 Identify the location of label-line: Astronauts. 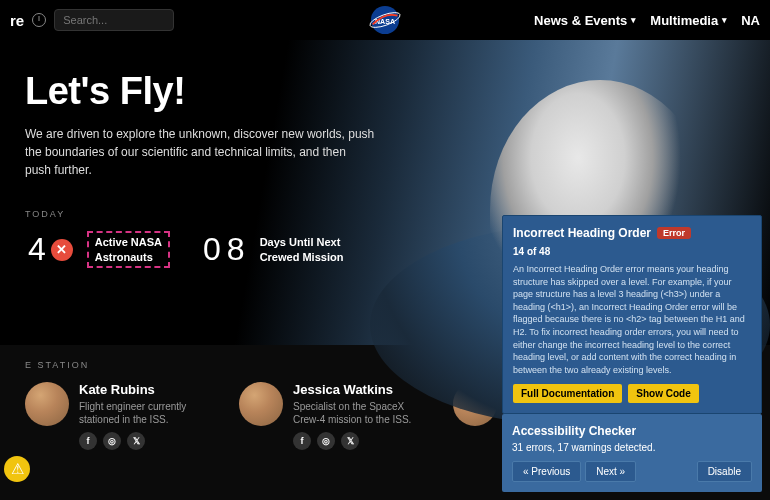
(128, 257).